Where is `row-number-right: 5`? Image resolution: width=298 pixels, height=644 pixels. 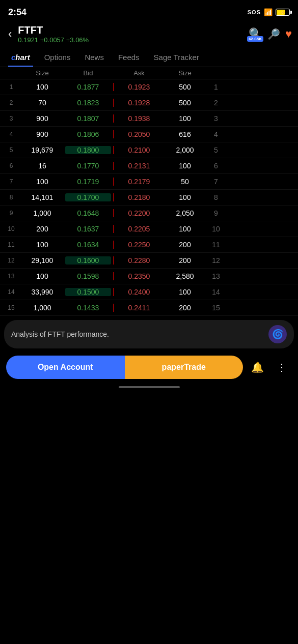
row-number-right: 5 is located at coordinates (216, 150).